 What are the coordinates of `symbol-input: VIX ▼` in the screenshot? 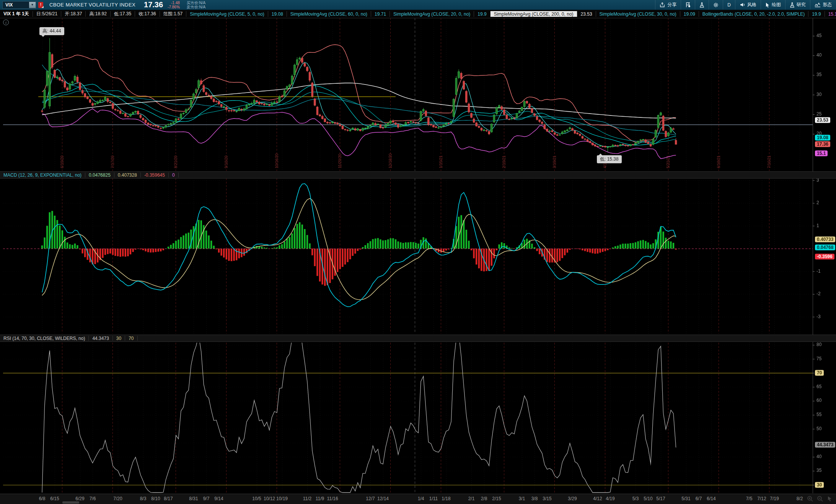 It's located at (19, 5).